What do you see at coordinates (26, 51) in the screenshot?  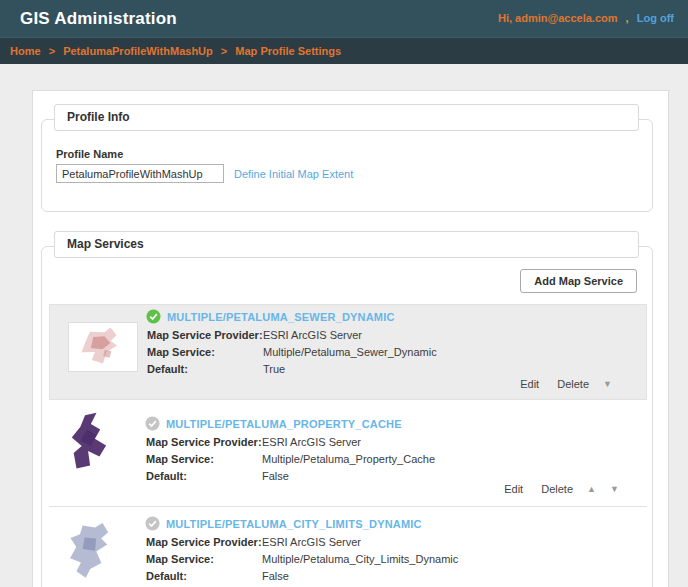 I see `breadcrumb-home: Home` at bounding box center [26, 51].